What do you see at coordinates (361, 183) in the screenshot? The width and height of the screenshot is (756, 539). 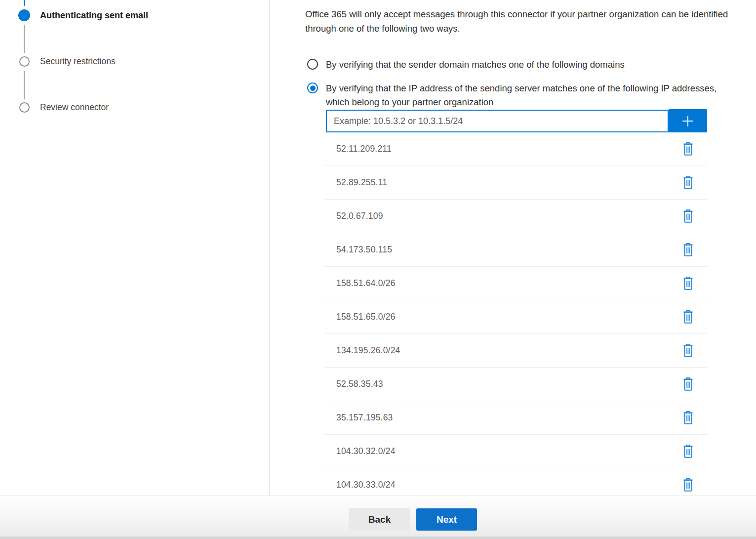 I see `ip-address-text: 52.89.255.11` at bounding box center [361, 183].